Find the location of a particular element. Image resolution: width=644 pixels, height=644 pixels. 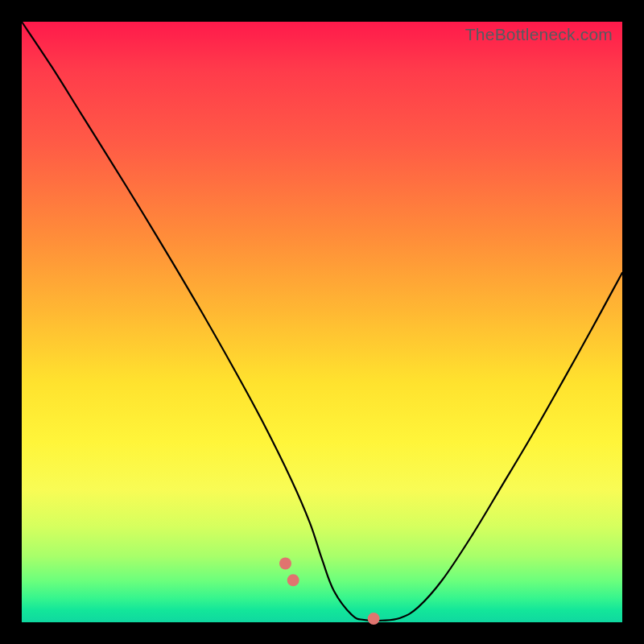

curve-markers is located at coordinates (350, 581).